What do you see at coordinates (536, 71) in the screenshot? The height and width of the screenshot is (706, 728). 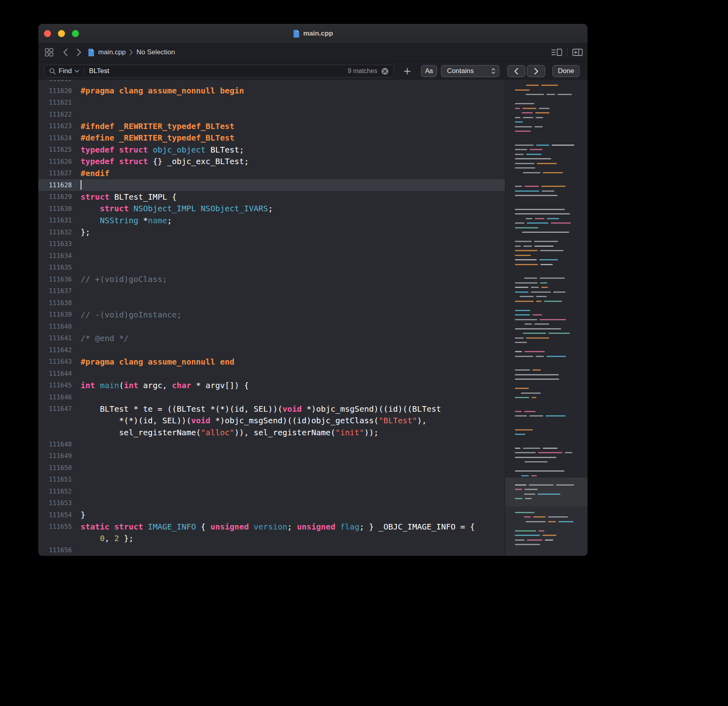 I see `next-match-button` at bounding box center [536, 71].